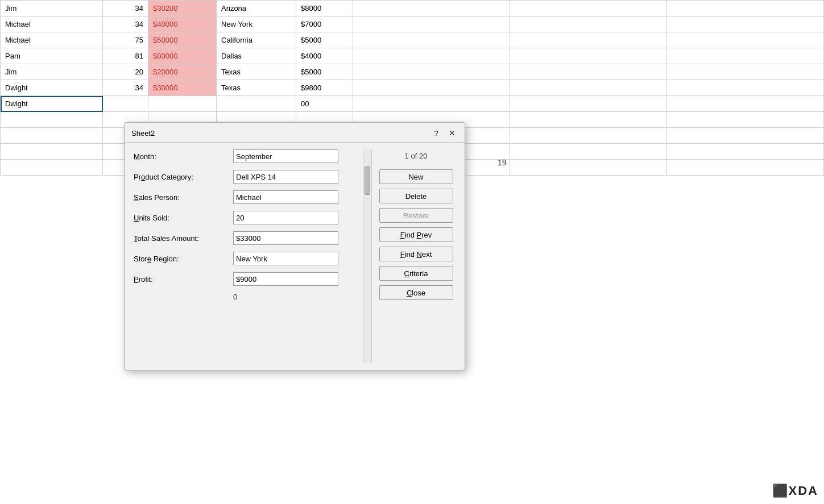 Image resolution: width=824 pixels, height=504 pixels. What do you see at coordinates (412, 72) in the screenshot?
I see `table-row: Jim 20 $20000 Texas $5000` at bounding box center [412, 72].